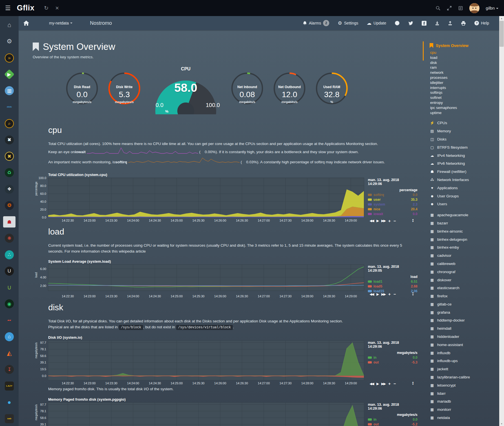 The height and width of the screenshot is (426, 504). I want to click on toc-section-cpus: ⚡CPUs, so click(465, 123).